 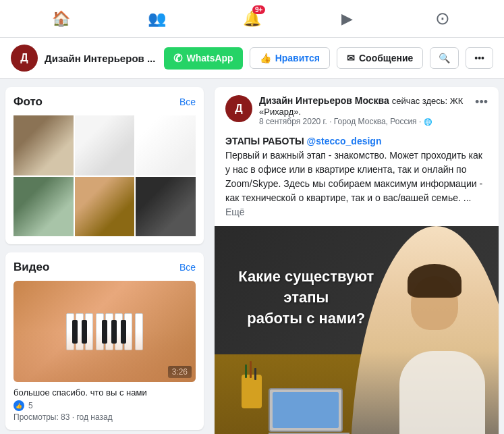 I want to click on message-label: Сообщение, so click(x=386, y=58).